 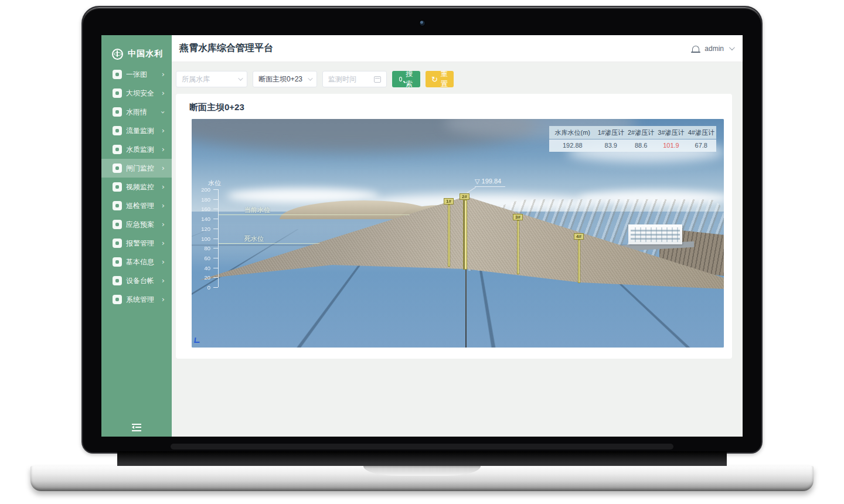 What do you see at coordinates (137, 74) in the screenshot?
I see `sidebar-item-map: 一张图 ›` at bounding box center [137, 74].